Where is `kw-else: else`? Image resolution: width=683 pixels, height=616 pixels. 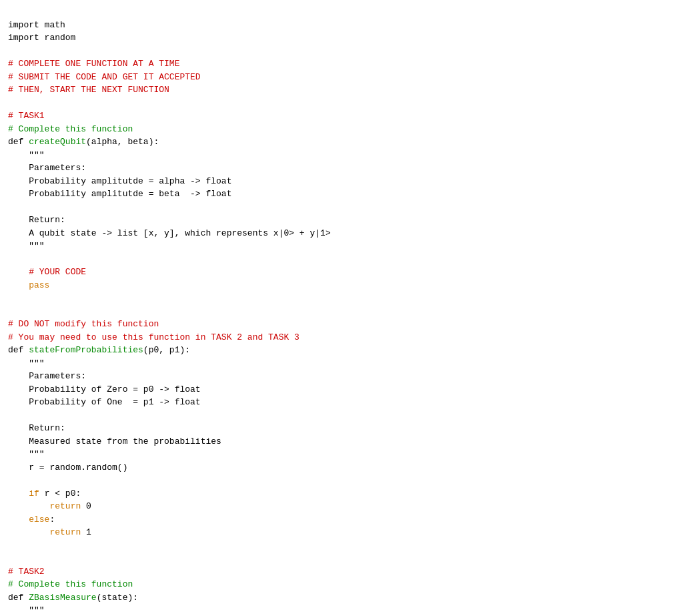
kw-else: else is located at coordinates (39, 519).